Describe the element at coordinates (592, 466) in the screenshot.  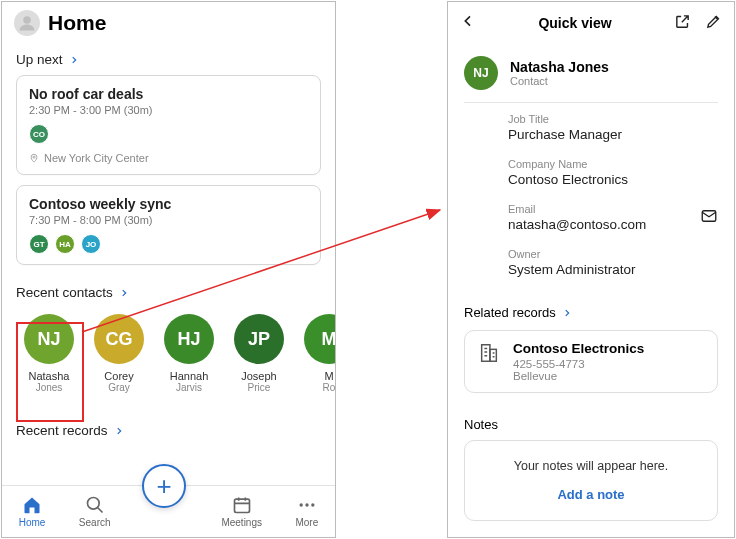
I see `notes-empty-text: Your notes will appear here.` at that location.